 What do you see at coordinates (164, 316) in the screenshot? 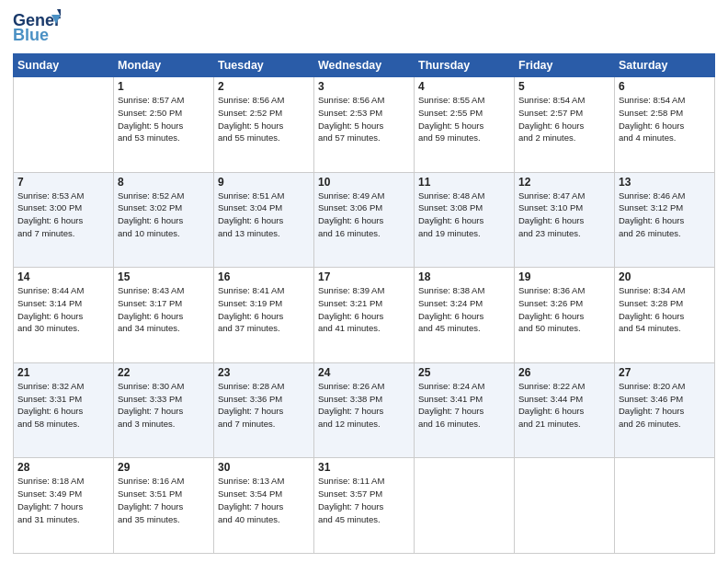
I see `calendar-cell: 15Sunrise: 8:43 AM Sunset: 3:17 PM Dayli…` at bounding box center [164, 316].